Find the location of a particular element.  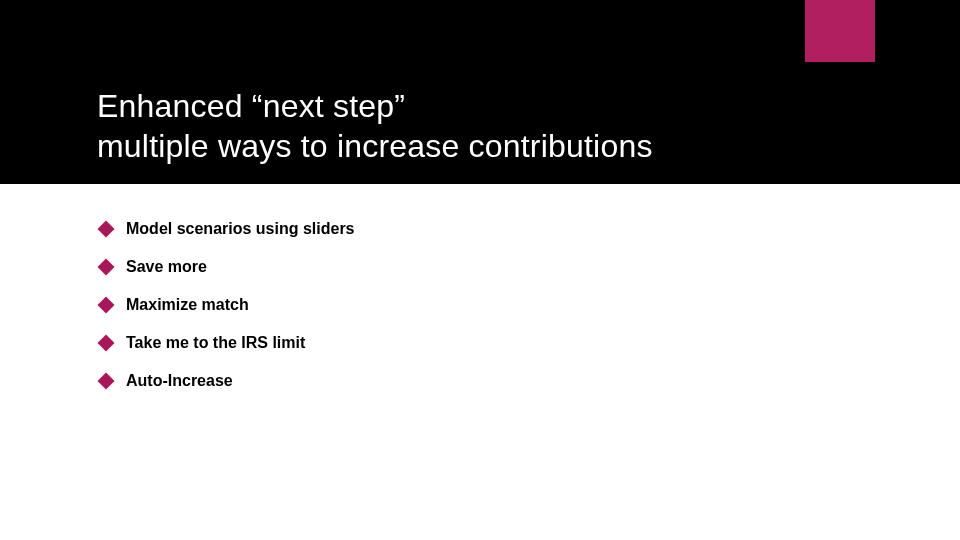

list-item-label: Auto-Increase is located at coordinates (180, 381).